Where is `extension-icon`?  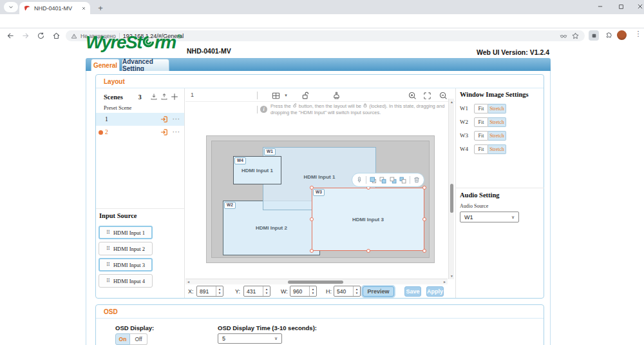 extension-icon is located at coordinates (594, 35).